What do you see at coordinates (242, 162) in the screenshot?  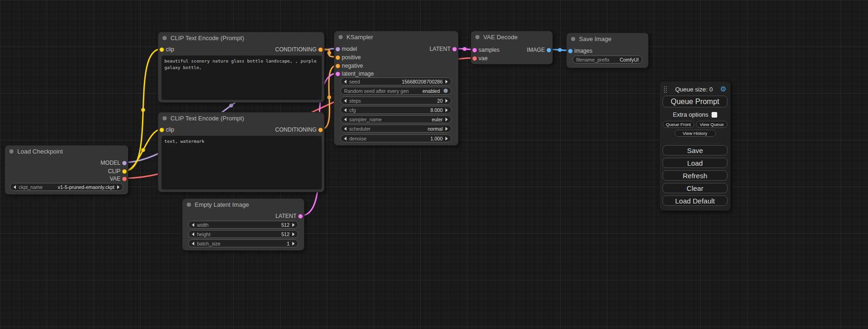 I see `negative-prompt-input: text, watermark` at bounding box center [242, 162].